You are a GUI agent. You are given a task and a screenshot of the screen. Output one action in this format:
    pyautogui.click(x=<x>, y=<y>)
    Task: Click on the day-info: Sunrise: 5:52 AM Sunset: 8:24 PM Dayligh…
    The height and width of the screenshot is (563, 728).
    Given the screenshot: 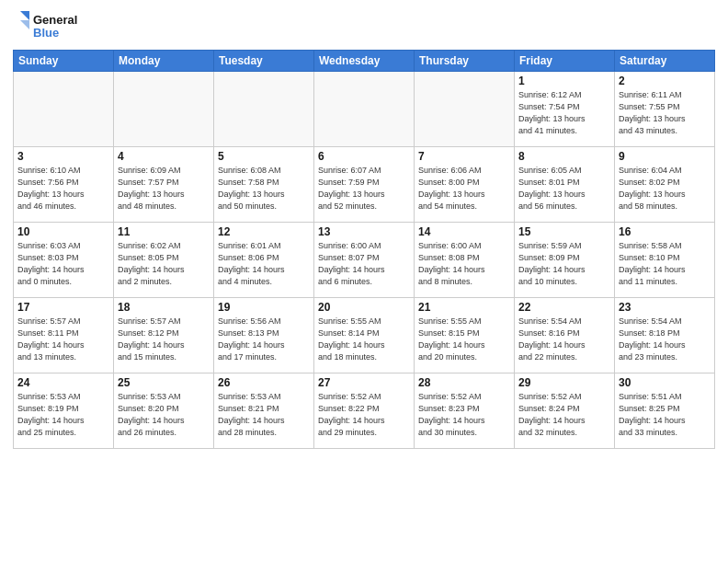 What is the action you would take?
    pyautogui.click(x=564, y=415)
    